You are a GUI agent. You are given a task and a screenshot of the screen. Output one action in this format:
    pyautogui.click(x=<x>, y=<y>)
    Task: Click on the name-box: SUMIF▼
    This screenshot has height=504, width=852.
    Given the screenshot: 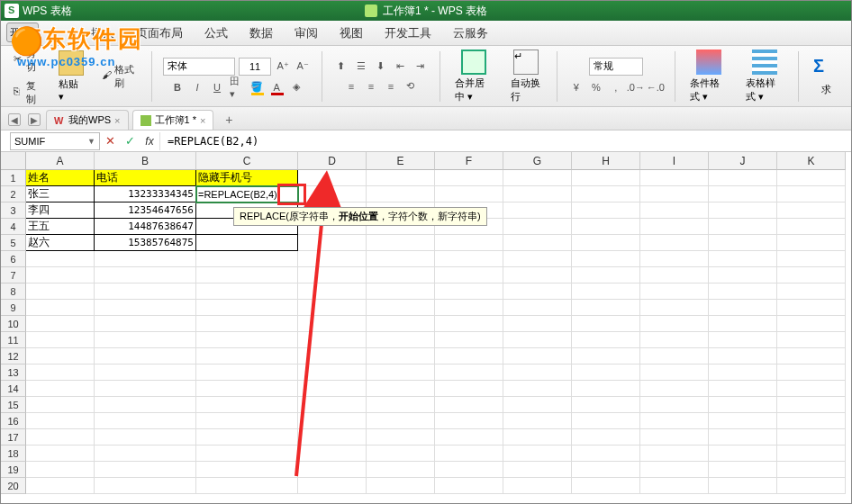 What is the action you would take?
    pyautogui.click(x=55, y=141)
    